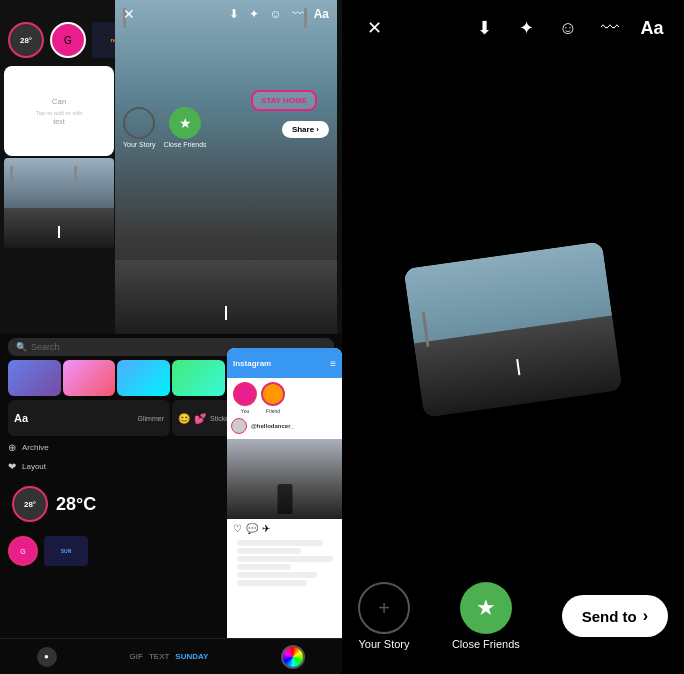 The image size is (684, 674). What do you see at coordinates (12, 466) in the screenshot?
I see `layout-icon: ❤` at bounding box center [12, 466].